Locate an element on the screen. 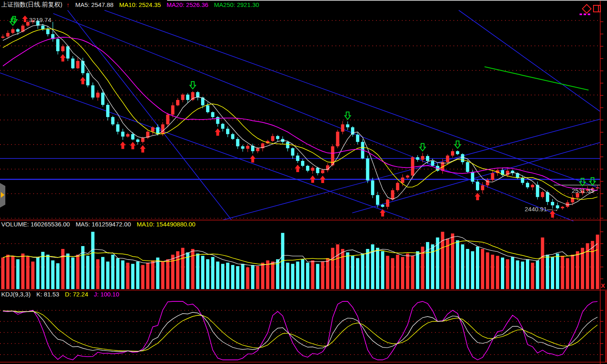 The width and height of the screenshot is (607, 364). trend-up-arrow-icon: ↑ is located at coordinates (68, 5).